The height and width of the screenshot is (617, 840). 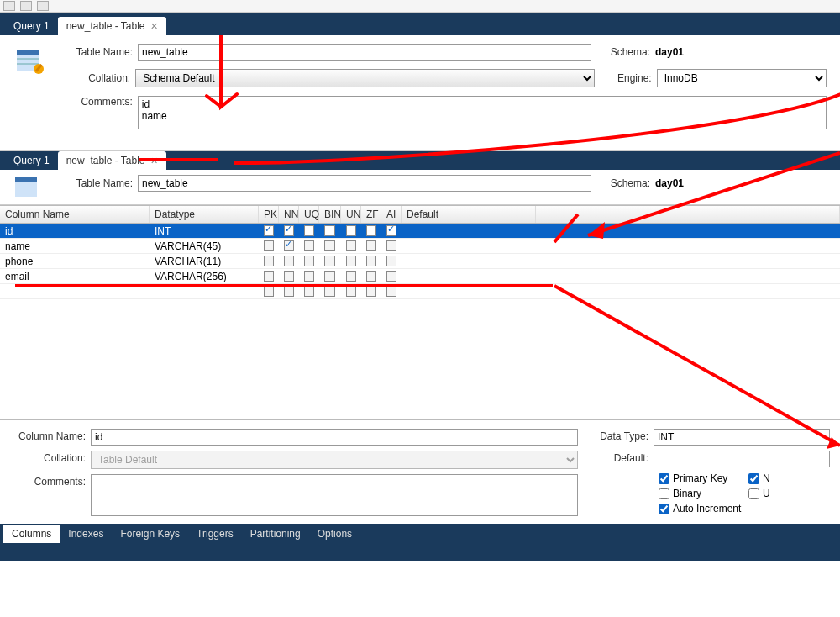 I want to click on default-input, so click(x=742, y=459).